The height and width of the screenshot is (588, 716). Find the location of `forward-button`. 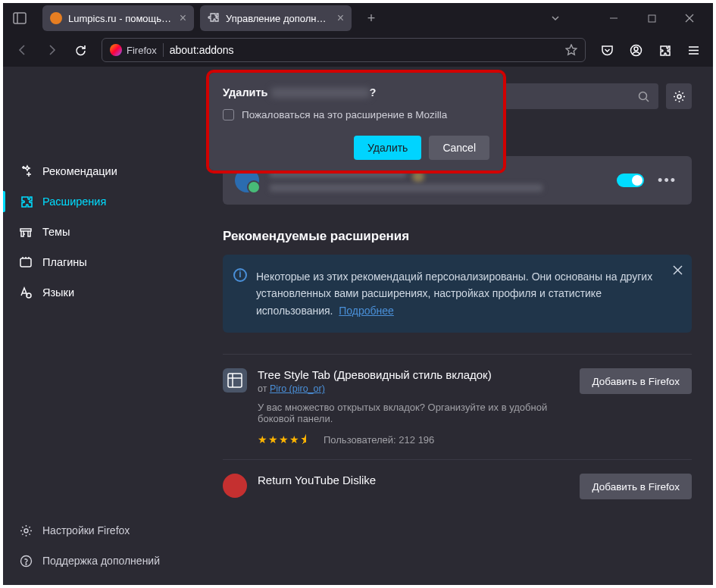

forward-button is located at coordinates (52, 50).